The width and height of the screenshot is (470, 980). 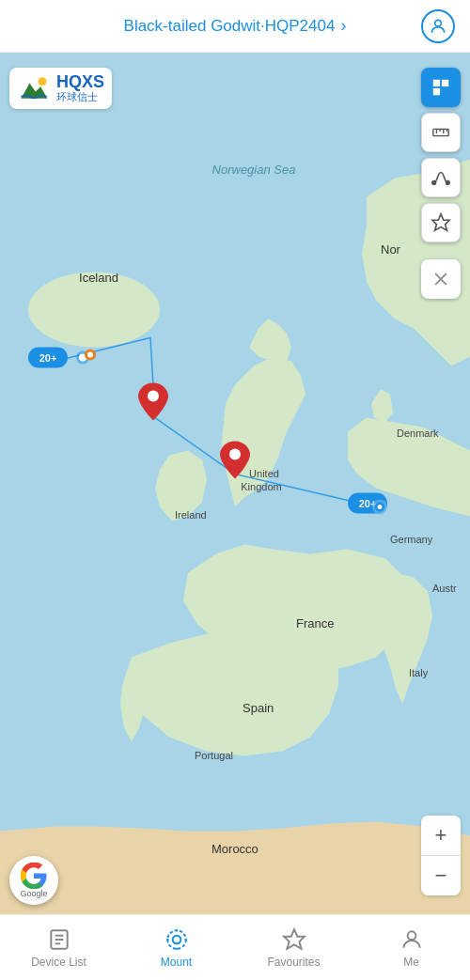 What do you see at coordinates (58, 948) in the screenshot?
I see `nav-item-device-list: Device List` at bounding box center [58, 948].